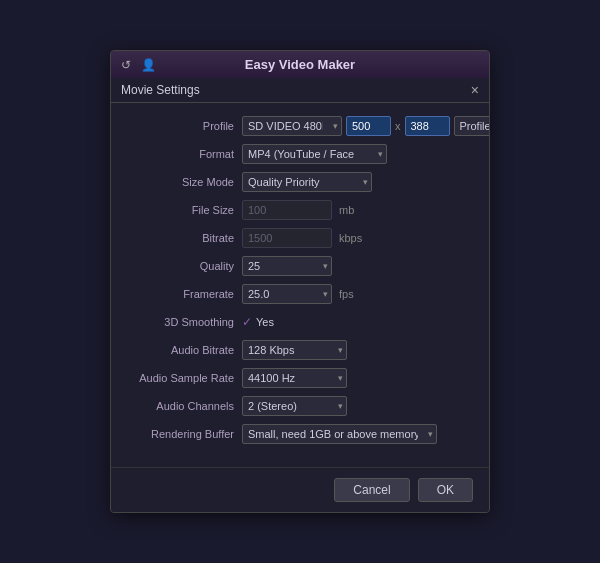  I want to click on cancel-button: Cancel, so click(372, 490).